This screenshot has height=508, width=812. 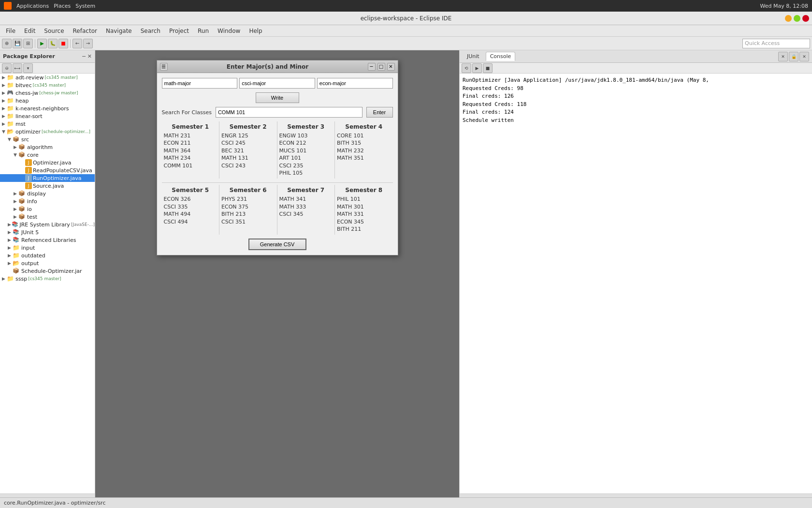 I want to click on tree-item-adt-review: ▶ 📁 adt-review [cs345 master], so click(x=47, y=77).